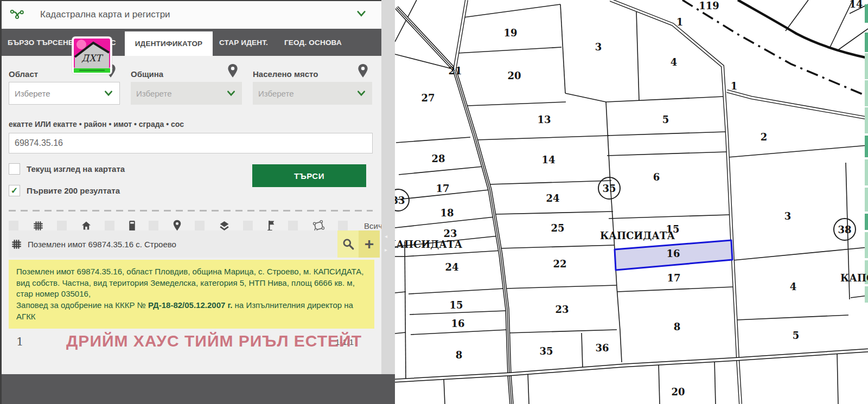  What do you see at coordinates (674, 62) in the screenshot?
I see `parcel-label: 4` at bounding box center [674, 62].